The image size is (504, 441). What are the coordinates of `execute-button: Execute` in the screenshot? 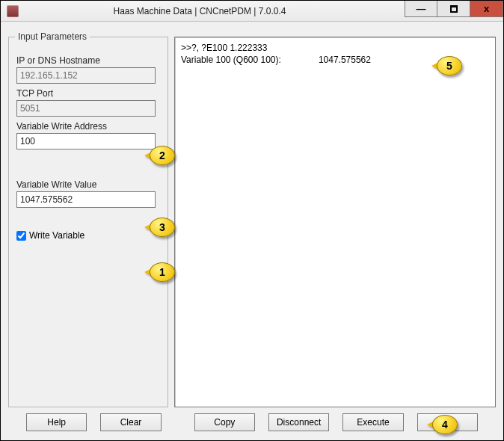 It's located at (372, 422).